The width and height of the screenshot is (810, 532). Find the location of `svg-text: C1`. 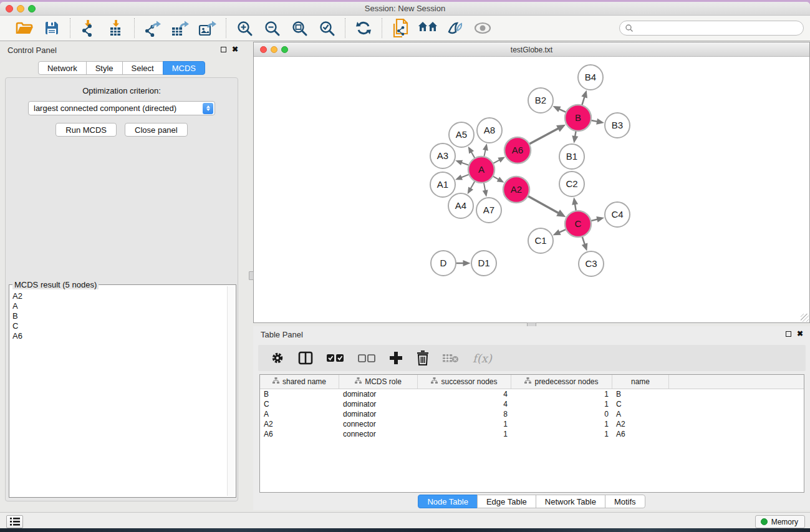

svg-text: C1 is located at coordinates (540, 241).